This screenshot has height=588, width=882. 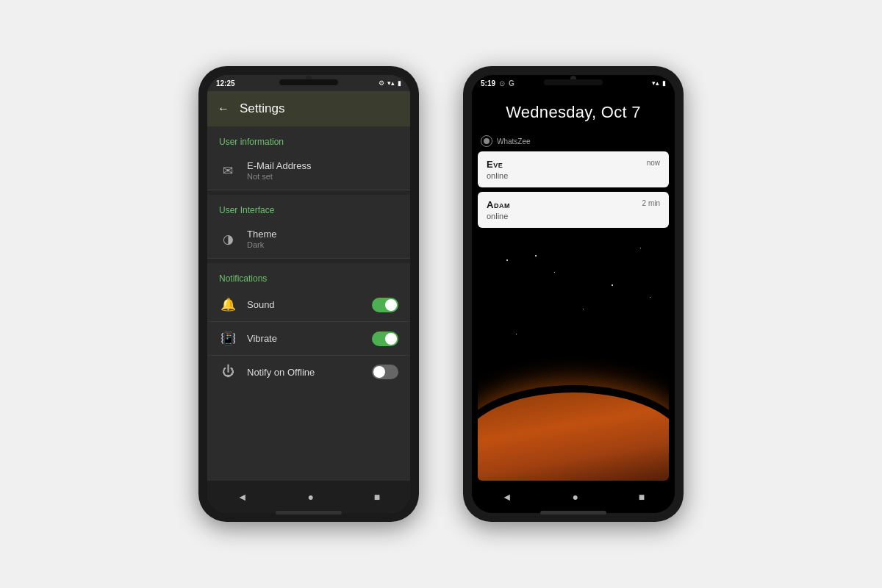 What do you see at coordinates (487, 141) in the screenshot?
I see `whatszee-icon` at bounding box center [487, 141].